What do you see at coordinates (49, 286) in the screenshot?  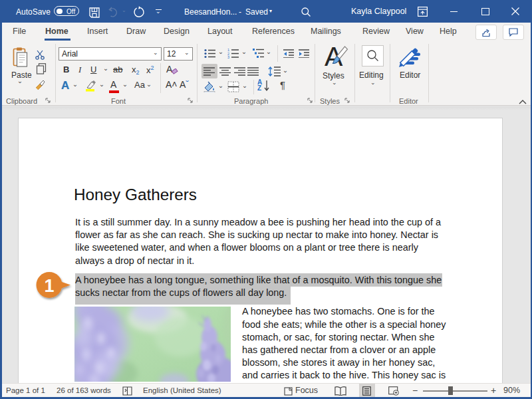 I see `svg-text: 1` at bounding box center [49, 286].